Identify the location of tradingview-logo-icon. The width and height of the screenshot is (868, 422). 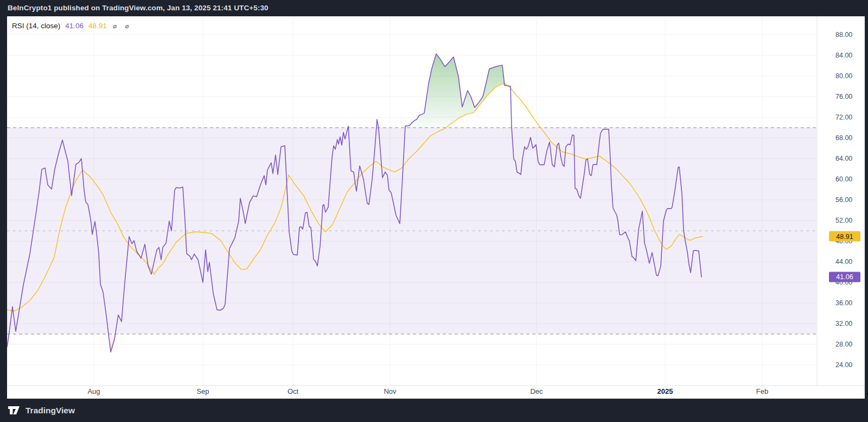
(15, 411).